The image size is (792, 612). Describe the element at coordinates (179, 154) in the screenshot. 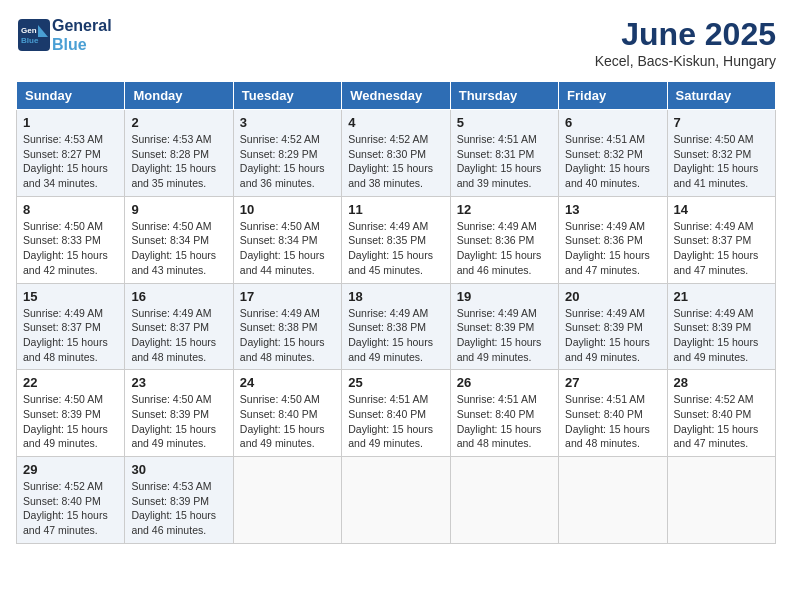

I see `table-row: 2 Sunrise: 4:53 AM Sunset: 8:28 PM Dayli…` at that location.